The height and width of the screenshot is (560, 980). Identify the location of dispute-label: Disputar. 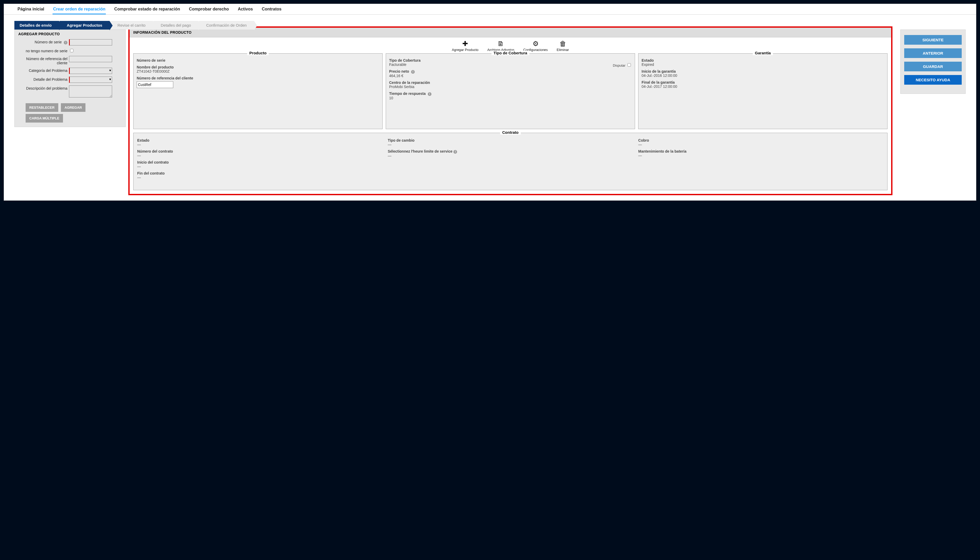
(619, 65).